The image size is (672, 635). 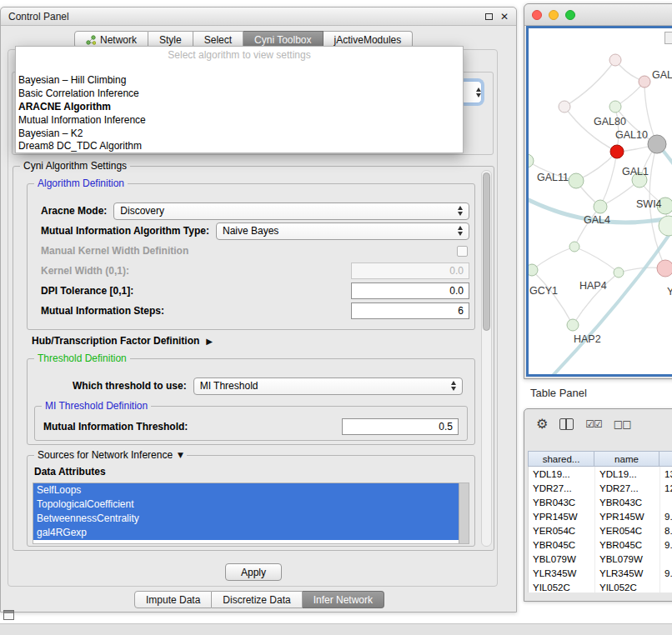 I want to click on table-cell: YBR043C, so click(x=562, y=502).